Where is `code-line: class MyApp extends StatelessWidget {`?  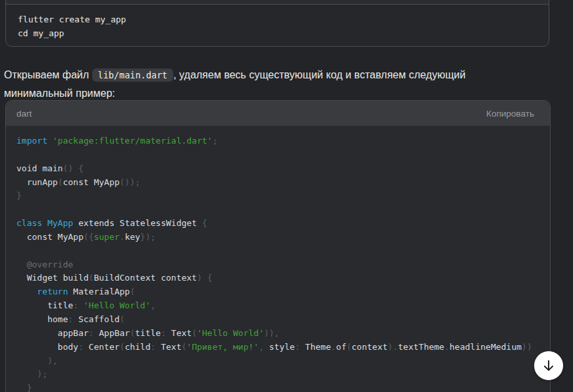
code-line: class MyApp extends StatelessWidget { is located at coordinates (283, 224).